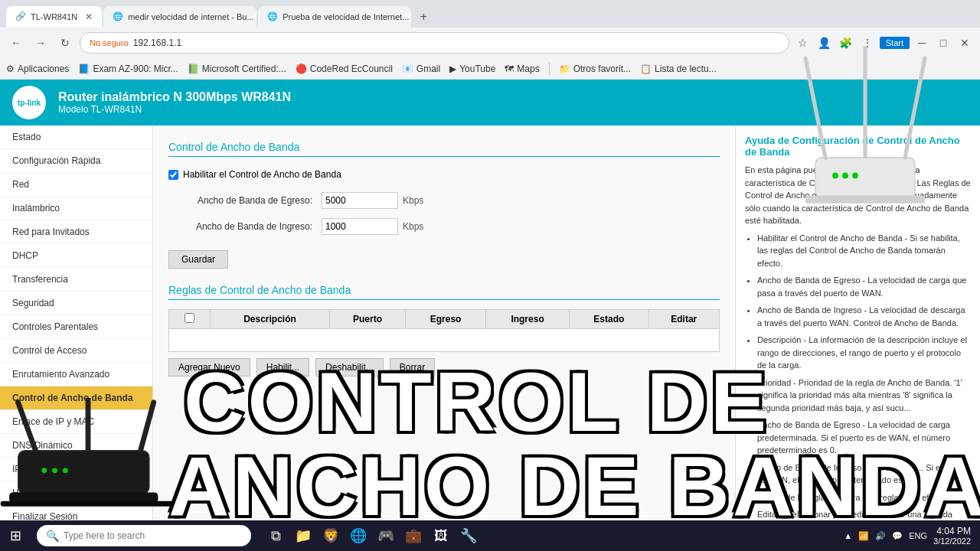  I want to click on more-options-icon: ⋮, so click(867, 43).